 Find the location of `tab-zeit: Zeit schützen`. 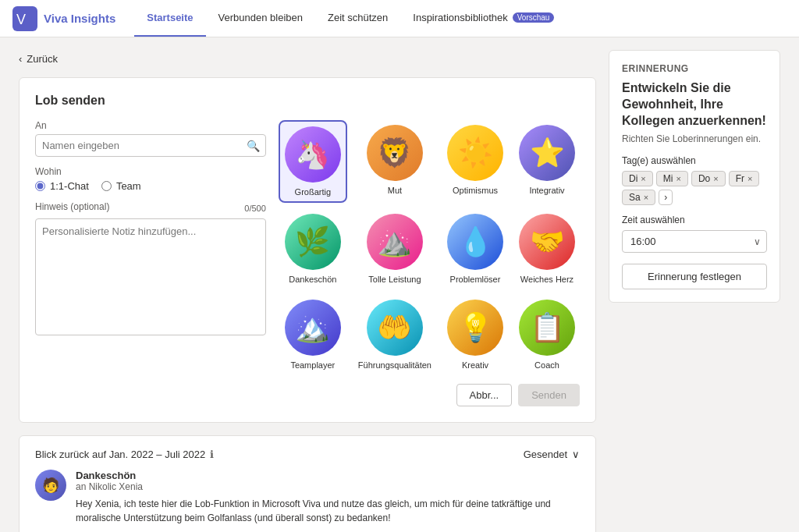

tab-zeit: Zeit schützen is located at coordinates (357, 19).